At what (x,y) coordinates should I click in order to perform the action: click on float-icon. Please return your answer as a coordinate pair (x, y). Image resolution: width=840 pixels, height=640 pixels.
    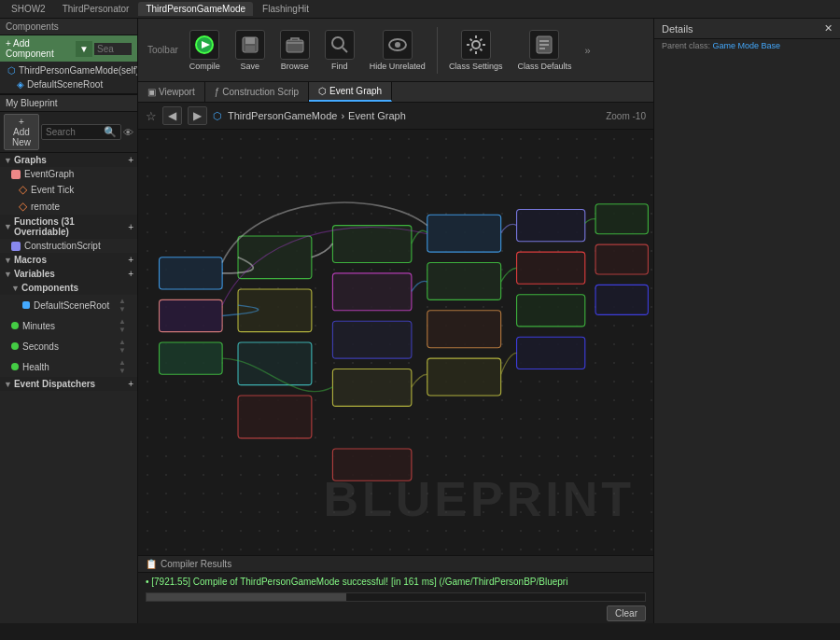
    Looking at the image, I should click on (15, 367).